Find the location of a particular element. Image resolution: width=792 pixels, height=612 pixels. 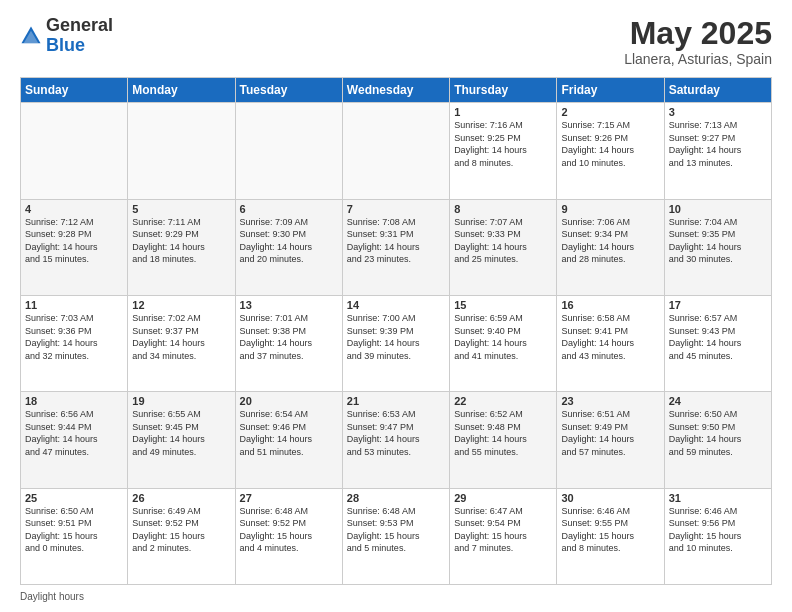

daylight-label: Daylight hours is located at coordinates (52, 596).